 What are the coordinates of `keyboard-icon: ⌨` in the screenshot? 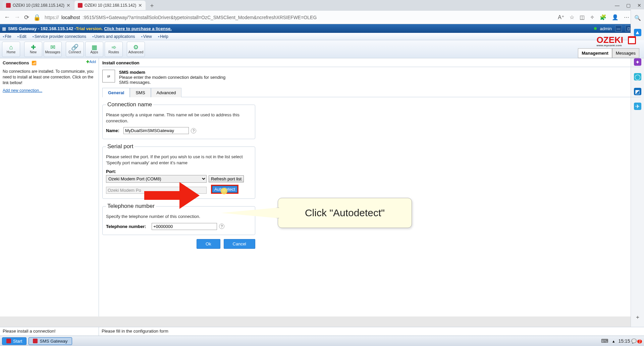 It's located at (605, 341).